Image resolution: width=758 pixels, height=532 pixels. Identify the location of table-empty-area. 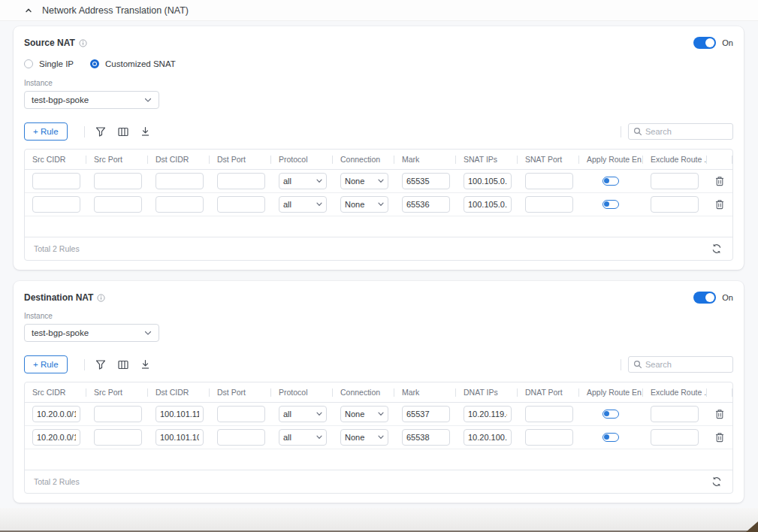
(379, 460).